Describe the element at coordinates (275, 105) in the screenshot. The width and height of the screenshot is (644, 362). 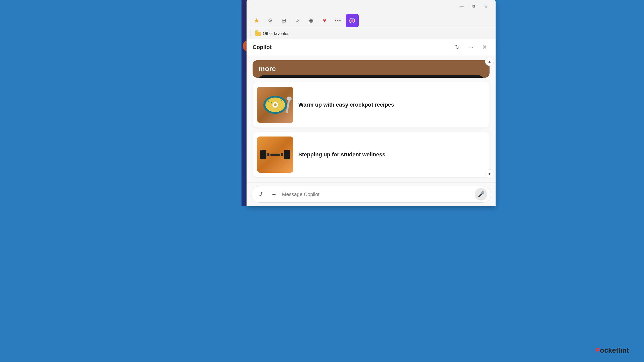
I see `crockpot-image` at that location.